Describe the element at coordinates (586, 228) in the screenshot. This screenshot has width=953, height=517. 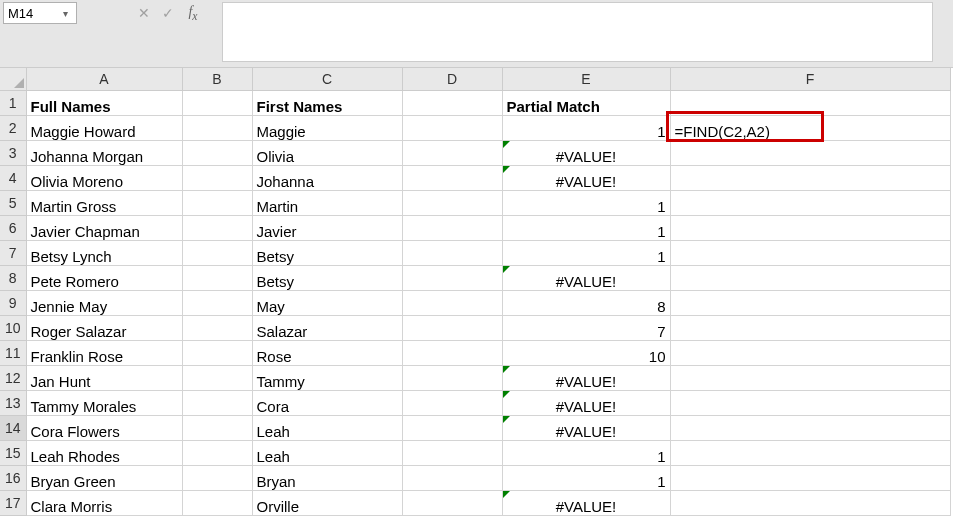
I see `cell-E6: 1` at that location.